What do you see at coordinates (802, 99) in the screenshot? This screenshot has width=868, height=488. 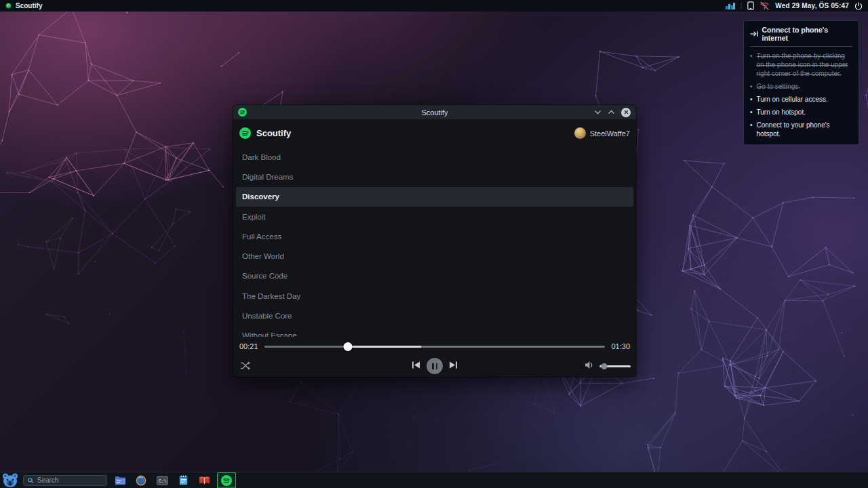 I see `checklist-step: • Turn on cellular access.` at bounding box center [802, 99].